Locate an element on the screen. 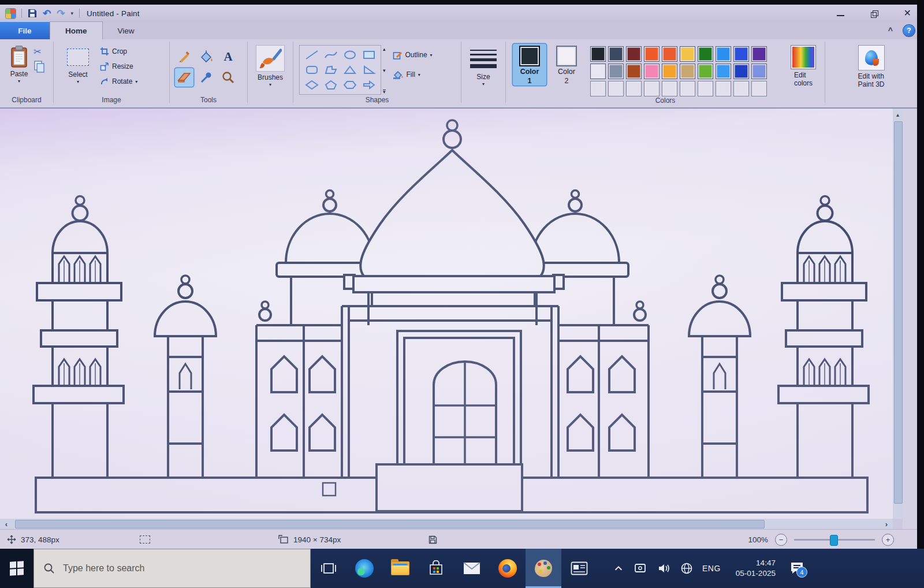 The height and width of the screenshot is (588, 924). zoom-in-button: + is located at coordinates (888, 539).